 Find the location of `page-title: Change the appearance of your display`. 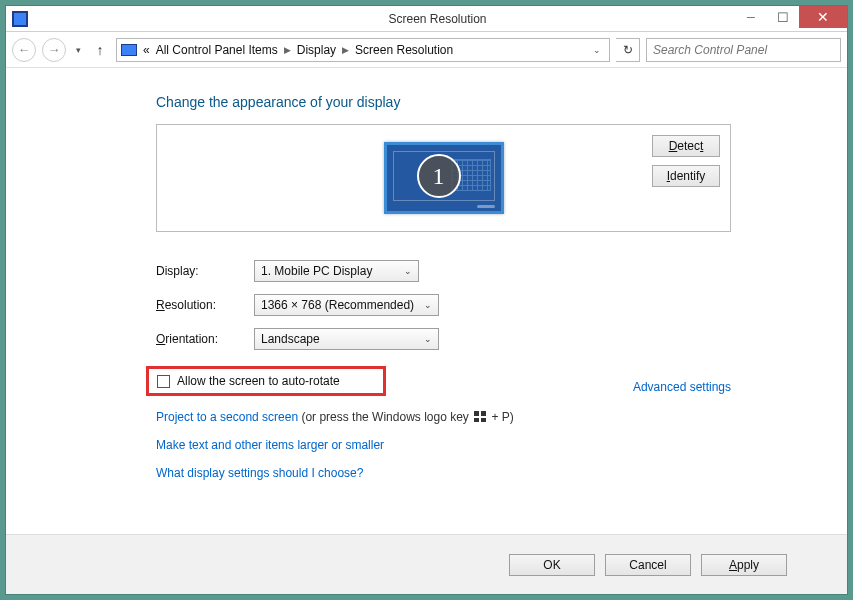

page-title: Change the appearance of your display is located at coordinates (444, 102).